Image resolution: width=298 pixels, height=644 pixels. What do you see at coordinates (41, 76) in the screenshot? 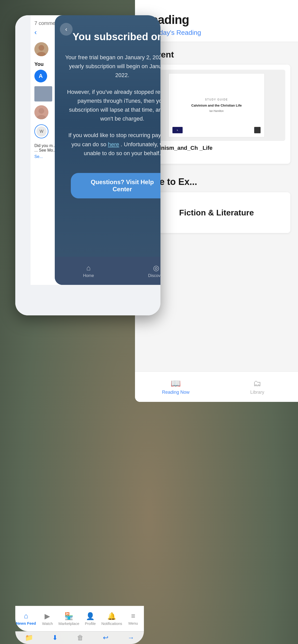
I see `fb-avatar-a: A` at bounding box center [41, 76].